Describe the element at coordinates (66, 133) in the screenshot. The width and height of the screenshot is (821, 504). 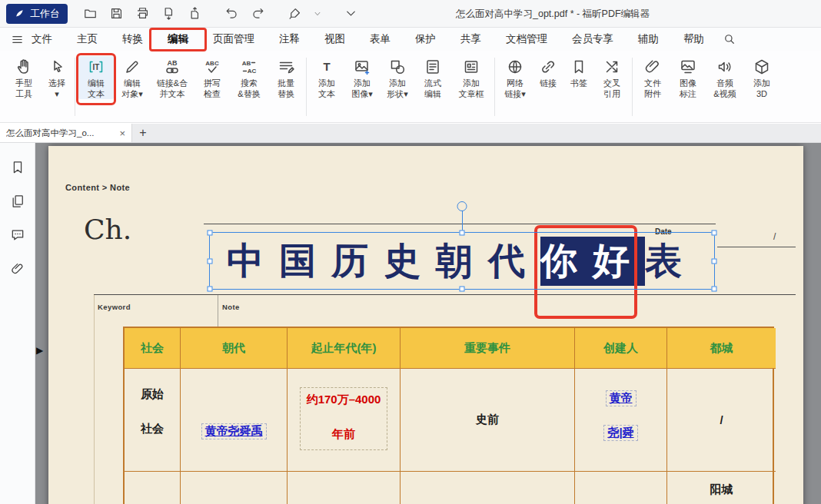
I see `document-tab: 怎么面对高中学习_o... ×` at that location.